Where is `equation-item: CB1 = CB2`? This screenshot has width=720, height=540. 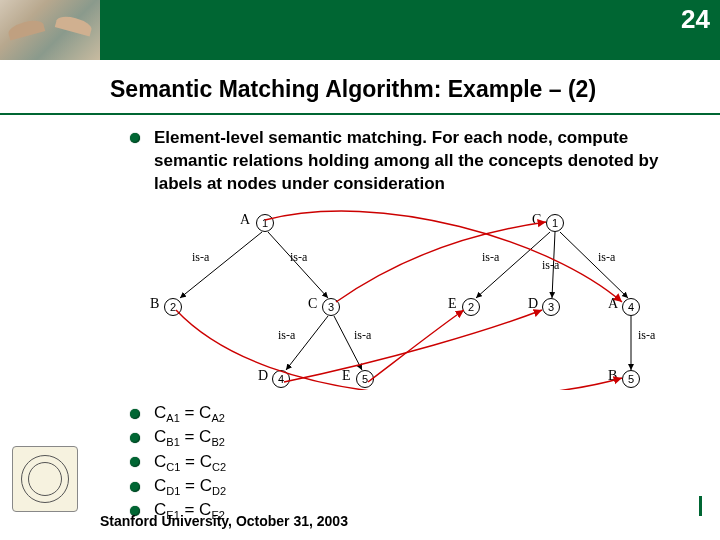 equation-item: CB1 = CB2 is located at coordinates (425, 438).